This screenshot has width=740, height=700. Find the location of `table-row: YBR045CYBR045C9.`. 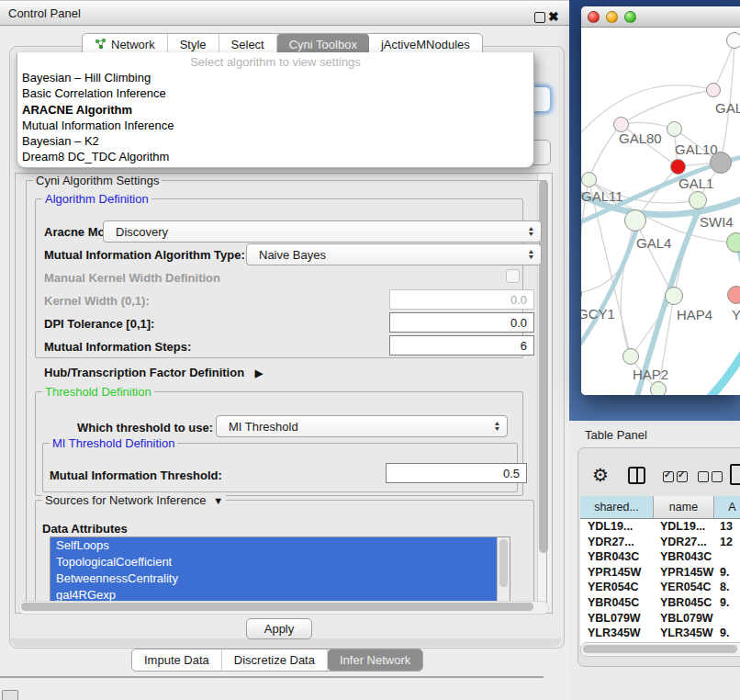

table-row: YBR045CYBR045C9. is located at coordinates (660, 603).